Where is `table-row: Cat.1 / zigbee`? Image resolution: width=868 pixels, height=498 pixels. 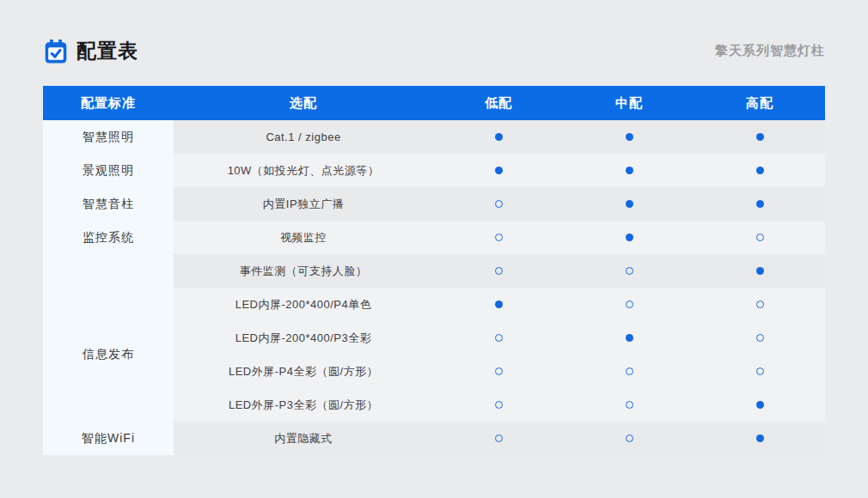 table-row: Cat.1 / zigbee is located at coordinates (499, 137).